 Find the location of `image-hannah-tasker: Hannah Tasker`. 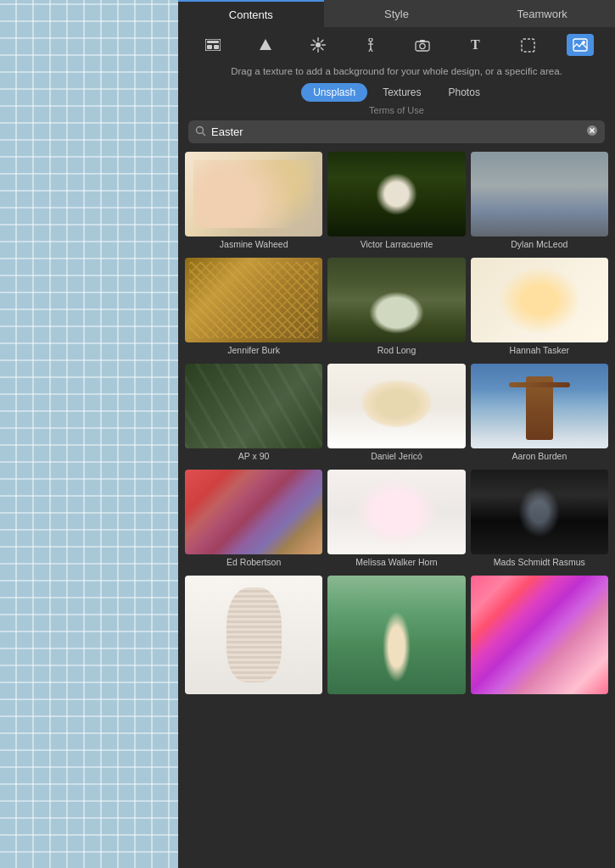

image-hannah-tasker: Hannah Tasker is located at coordinates (540, 309).